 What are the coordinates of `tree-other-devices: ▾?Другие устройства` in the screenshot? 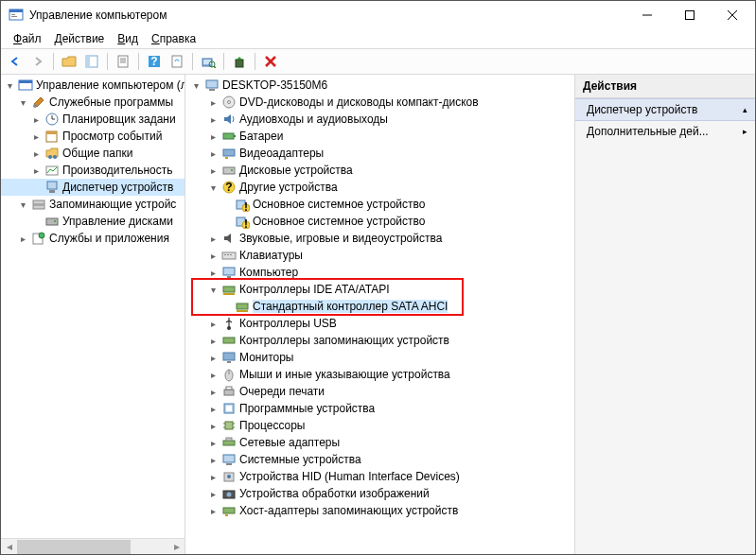 It's located at (380, 187).